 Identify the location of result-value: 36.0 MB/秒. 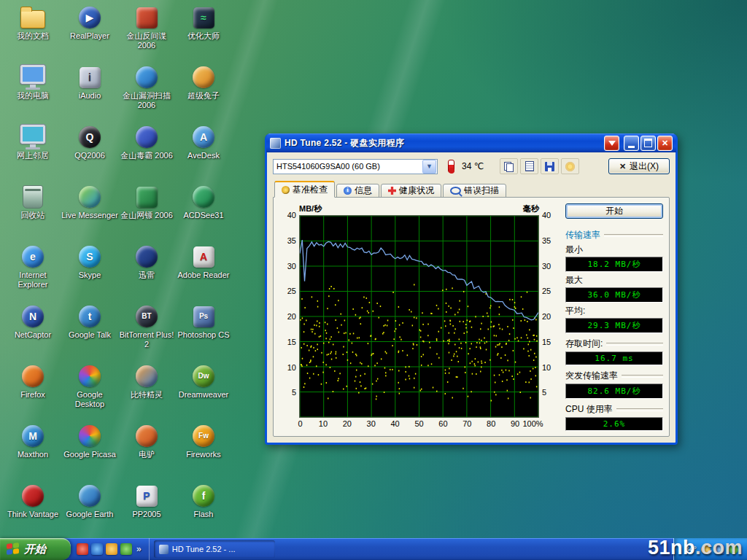
(614, 295).